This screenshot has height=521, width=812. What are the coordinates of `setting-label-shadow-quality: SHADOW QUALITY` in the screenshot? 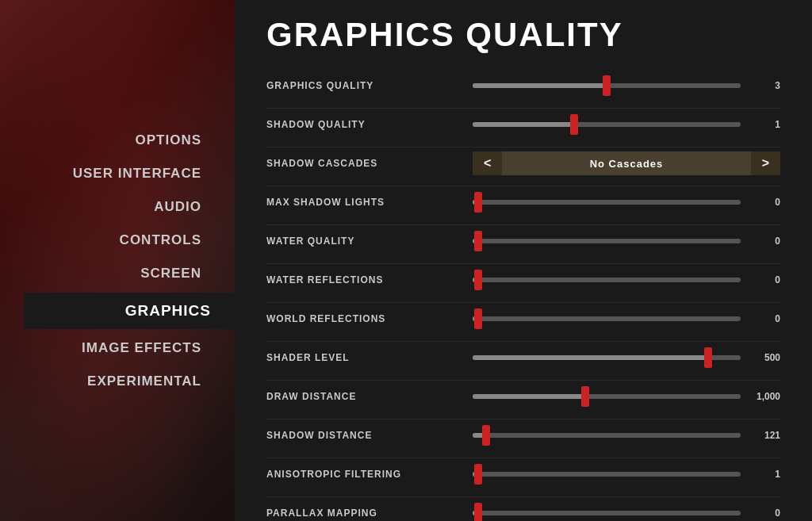 It's located at (370, 125).